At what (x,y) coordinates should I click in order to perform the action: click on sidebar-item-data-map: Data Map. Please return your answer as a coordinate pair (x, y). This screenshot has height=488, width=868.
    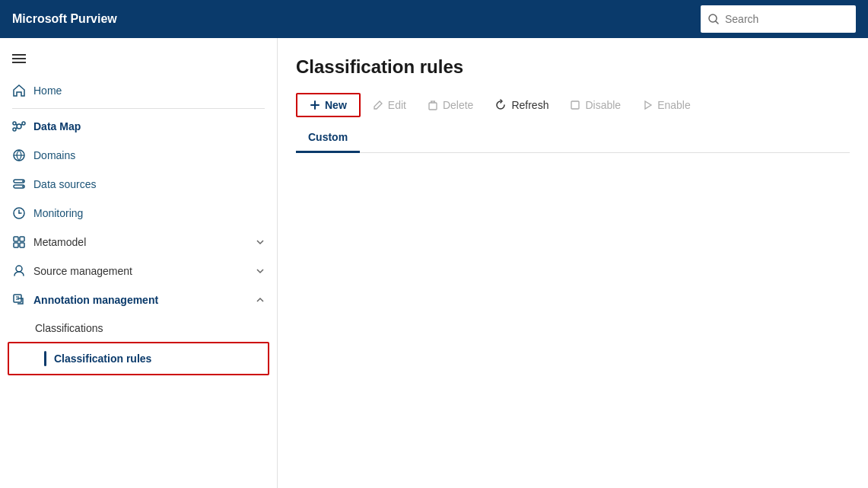
    Looking at the image, I should click on (138, 126).